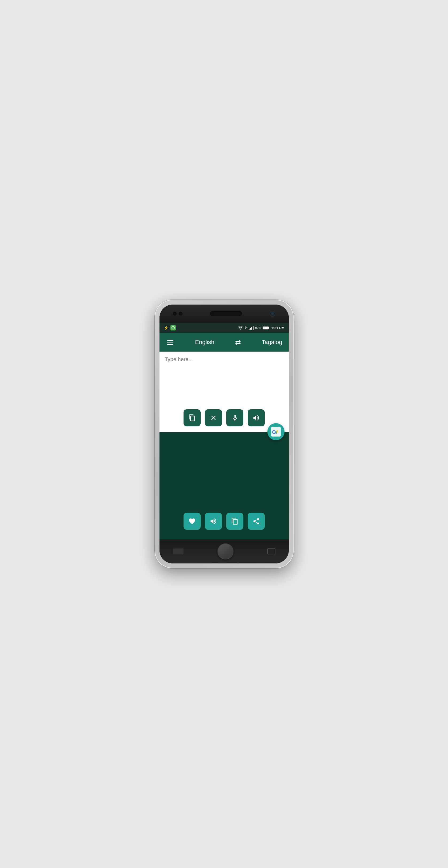 This screenshot has width=448, height=868. Describe the element at coordinates (276, 432) in the screenshot. I see `google-translate-icon: G T` at that location.